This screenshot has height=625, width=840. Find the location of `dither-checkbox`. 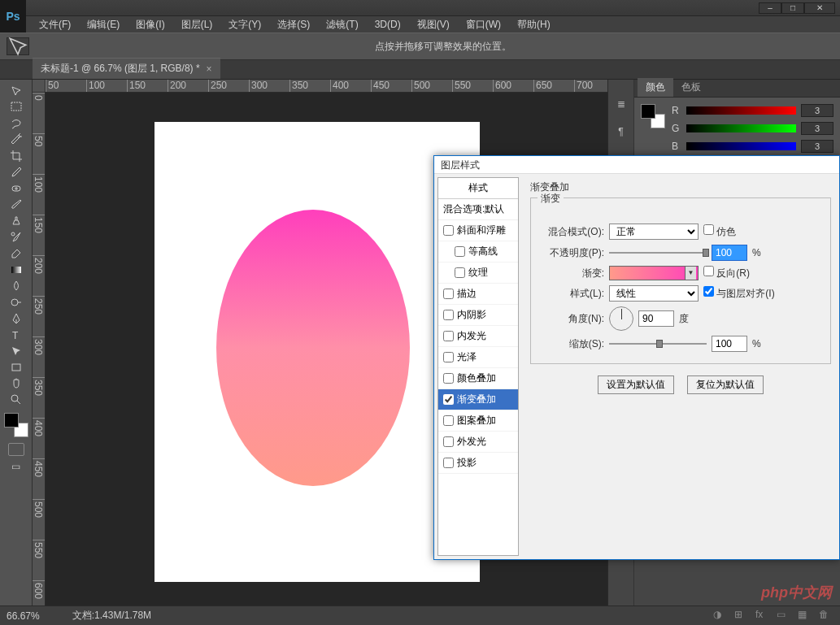

dither-checkbox is located at coordinates (709, 229).